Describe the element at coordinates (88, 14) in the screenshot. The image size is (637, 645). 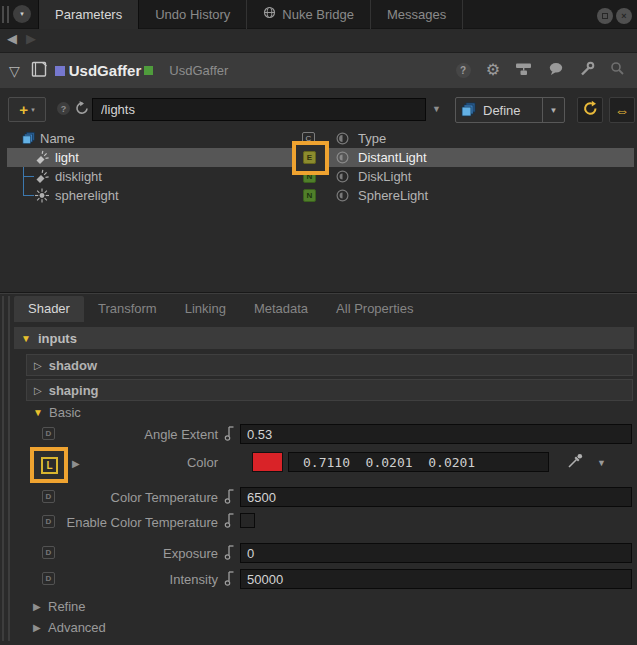
I see `tab-parameters: Parameters` at that location.